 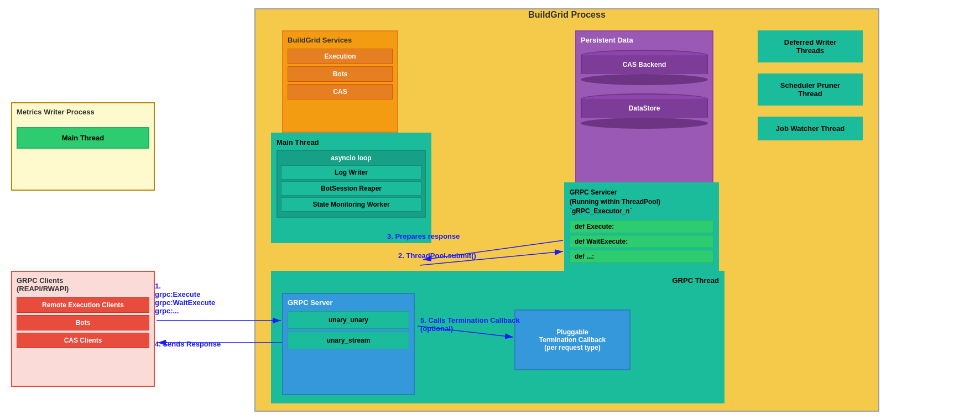 What do you see at coordinates (83, 285) in the screenshot?
I see `grpc-clients-label: GRPC Clients (REAPI/RWAPI)` at bounding box center [83, 285].